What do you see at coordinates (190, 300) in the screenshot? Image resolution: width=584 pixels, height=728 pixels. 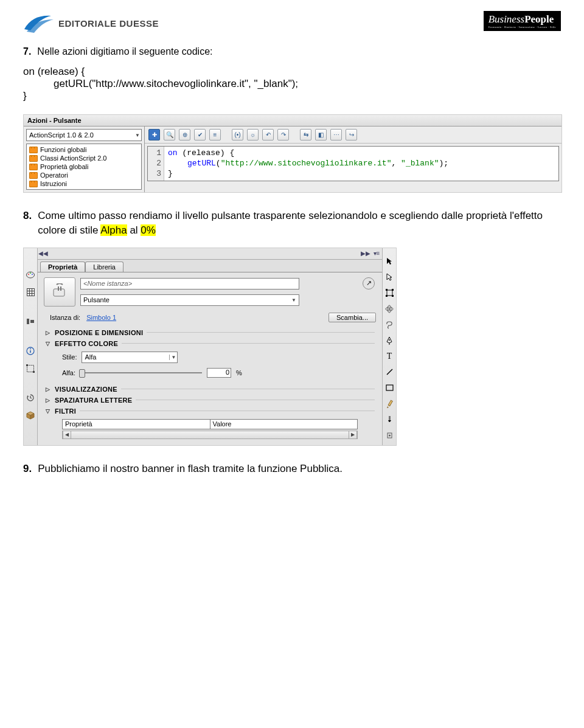 I see `symbol-type-dropdown: Pulsante▼` at bounding box center [190, 300].